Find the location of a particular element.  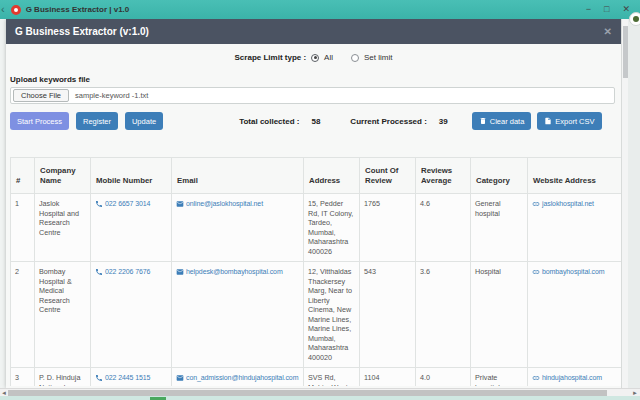

col-website: Website Address is located at coordinates (575, 176).